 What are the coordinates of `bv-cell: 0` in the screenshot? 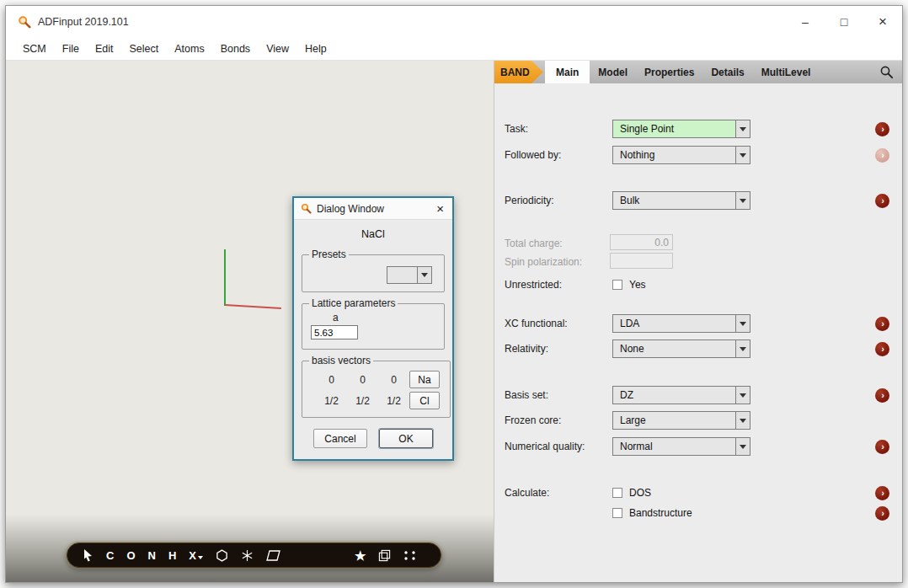 It's located at (362, 380).